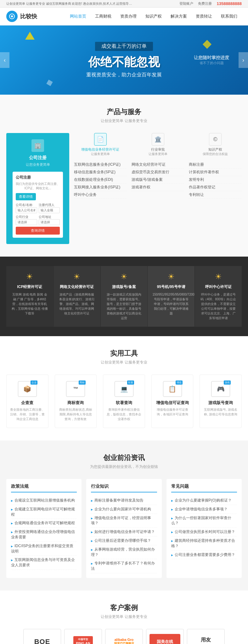 The height and width of the screenshot is (644, 248). What do you see at coordinates (171, 296) in the screenshot?
I see `dark-card-95: ☀ 95号机/95号申请 150/951/952/95/95/0800/7200…` at bounding box center [171, 296].